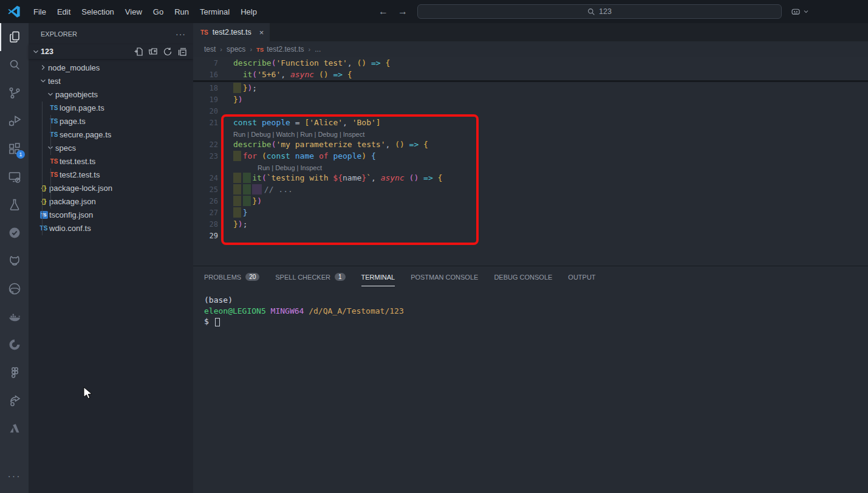 The height and width of the screenshot is (493, 868). I want to click on panel-tab-spell-checker: SPELL CHECKER1, so click(310, 277).